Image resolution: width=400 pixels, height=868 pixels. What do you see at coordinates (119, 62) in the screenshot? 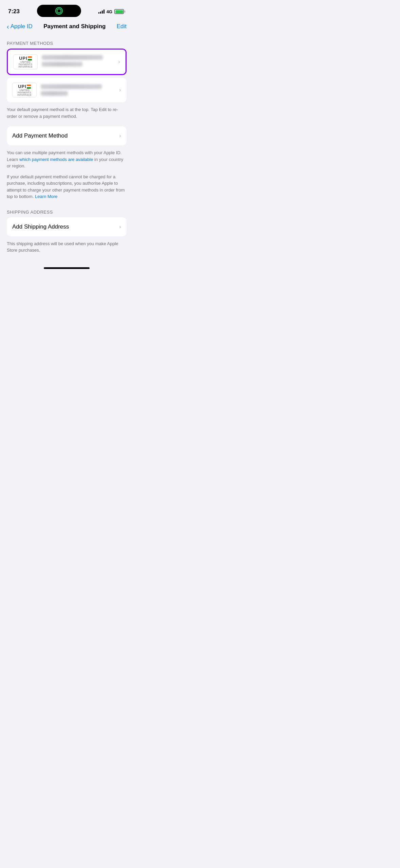
I see `chevron-right-icon-1: ›` at bounding box center [119, 62].